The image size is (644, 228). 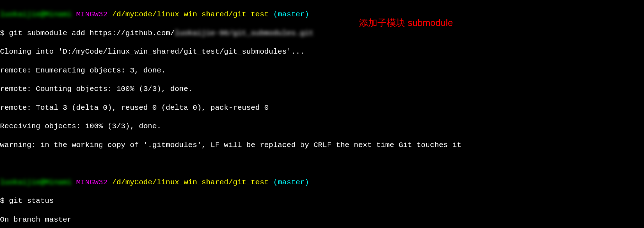 I want to click on annotation-label: 添加子模块 submodule, so click(x=406, y=23).